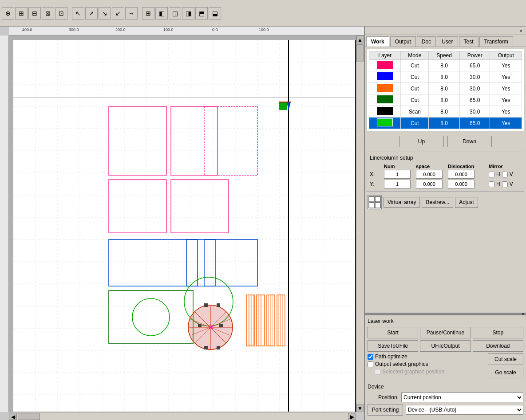 This screenshot has width=526, height=420. What do you see at coordinates (378, 42) in the screenshot?
I see `tab-work: Work` at bounding box center [378, 42].